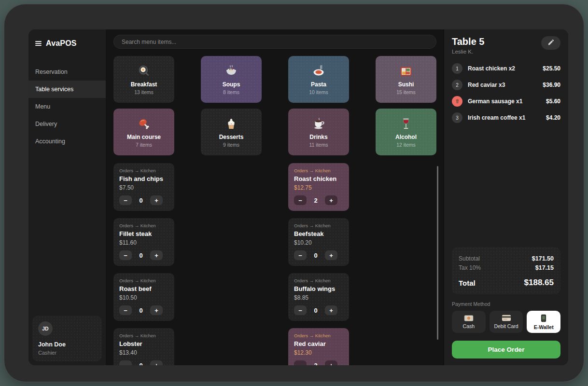 The height and width of the screenshot is (386, 588). I want to click on subtotal-row: Subtotal $171.50, so click(506, 259).